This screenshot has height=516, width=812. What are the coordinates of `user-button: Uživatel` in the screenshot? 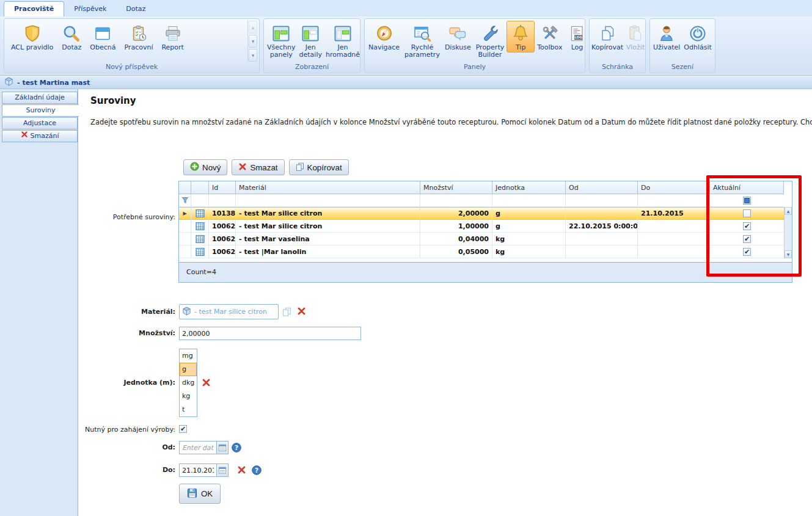 It's located at (667, 37).